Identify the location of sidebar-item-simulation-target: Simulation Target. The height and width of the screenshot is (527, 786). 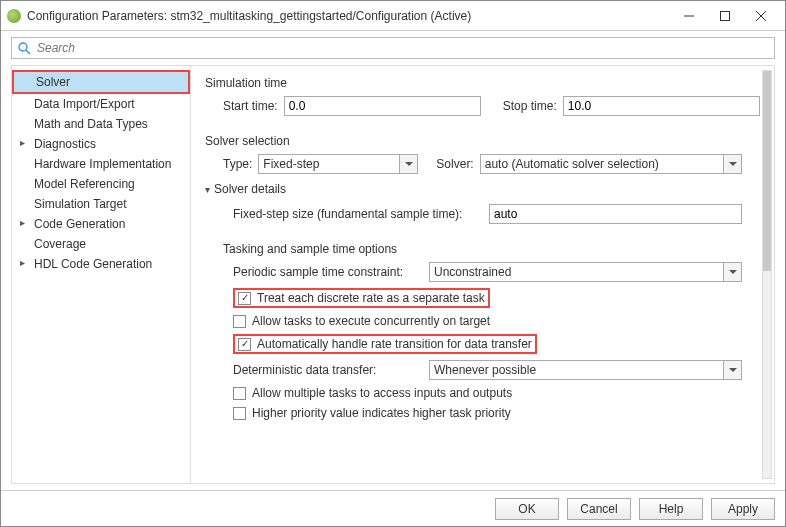
(101, 204).